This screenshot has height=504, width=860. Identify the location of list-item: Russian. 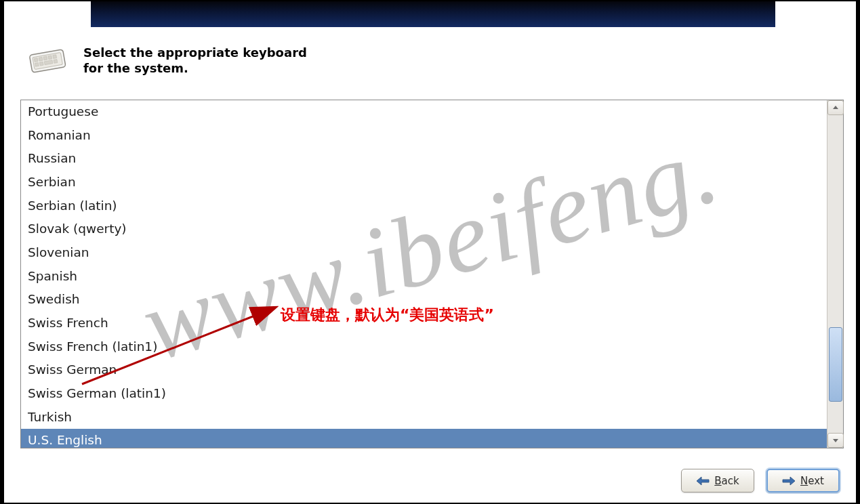
(424, 159).